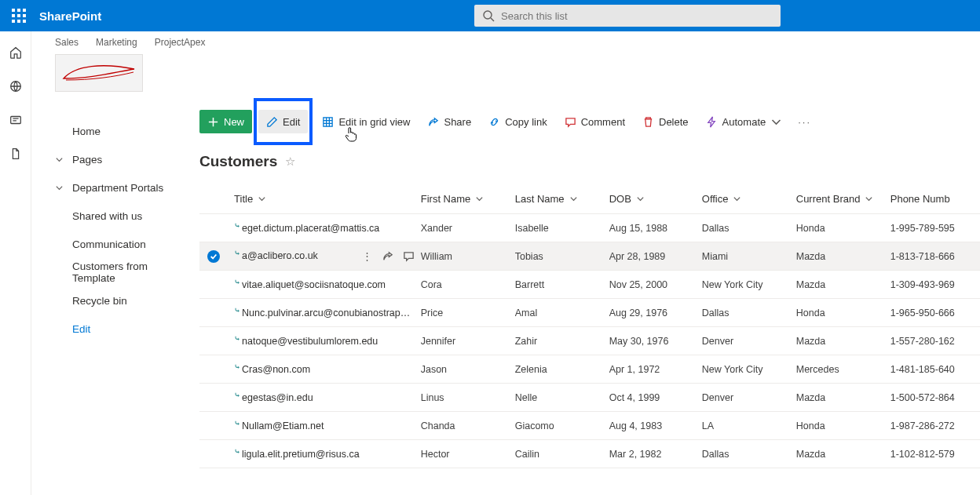  I want to click on table-row: ⤷Cras@non.comJasonZeleniaApr 1, 1972New …, so click(590, 369).